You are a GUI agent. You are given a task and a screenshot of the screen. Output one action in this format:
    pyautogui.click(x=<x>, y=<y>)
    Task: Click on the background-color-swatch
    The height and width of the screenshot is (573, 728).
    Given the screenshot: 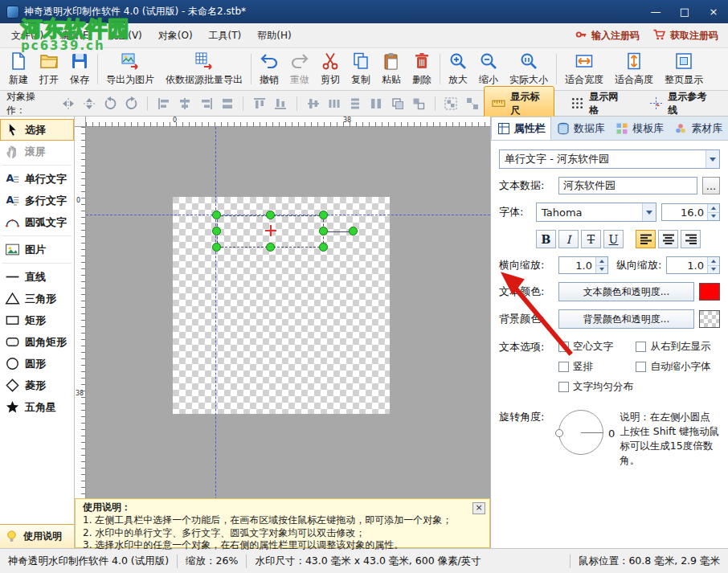 What is the action you would take?
    pyautogui.click(x=710, y=319)
    